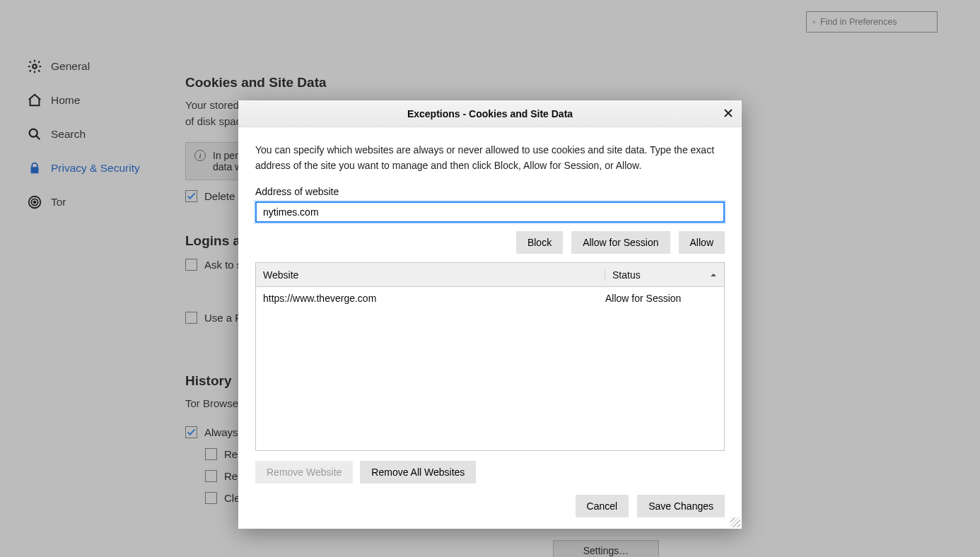 The height and width of the screenshot is (557, 980). What do you see at coordinates (434, 298) in the screenshot?
I see `cell-website: https://www.theverge.com` at bounding box center [434, 298].